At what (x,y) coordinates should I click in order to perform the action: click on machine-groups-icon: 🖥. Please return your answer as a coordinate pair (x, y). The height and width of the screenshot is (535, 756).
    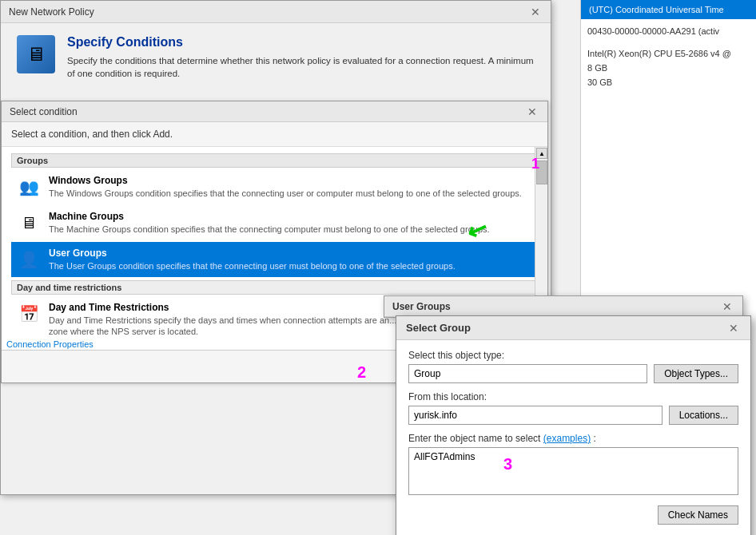
    Looking at the image, I should click on (29, 223).